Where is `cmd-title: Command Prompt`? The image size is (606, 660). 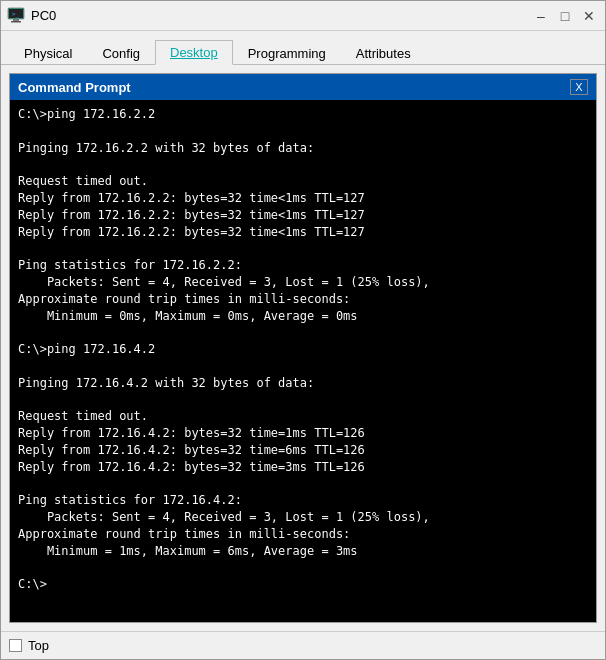
cmd-title: Command Prompt is located at coordinates (74, 88).